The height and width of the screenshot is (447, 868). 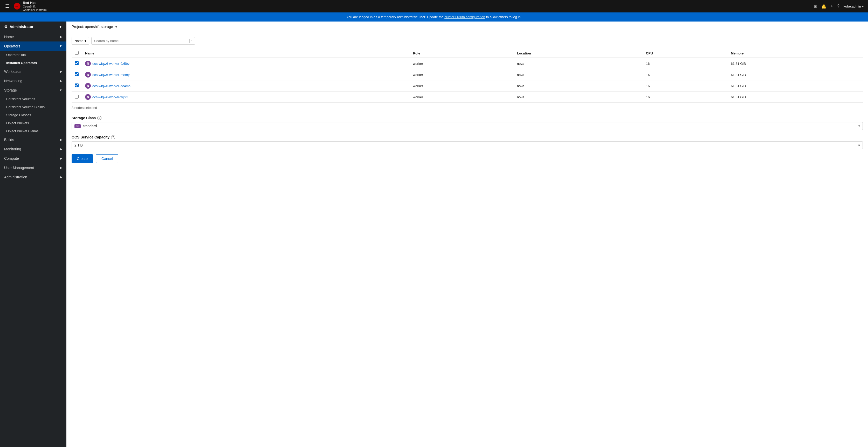 I want to click on col-header-cpu: CPU, so click(x=685, y=53).